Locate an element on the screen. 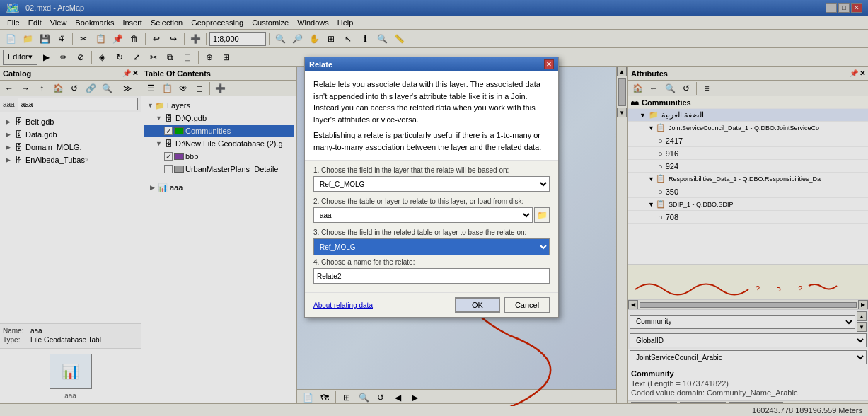  browse-button: 📁 is located at coordinates (542, 215).